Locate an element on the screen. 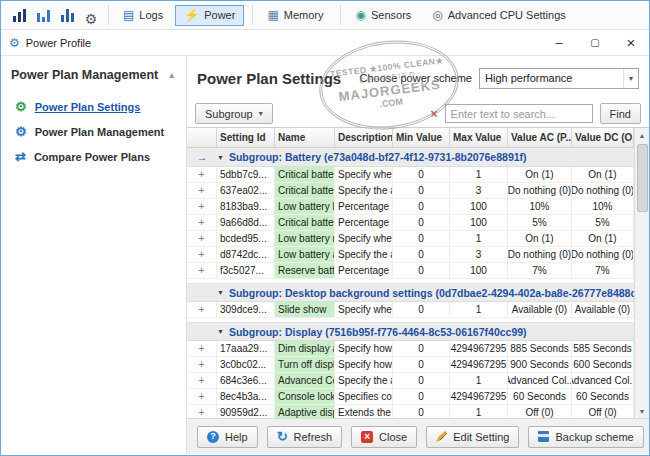  toolbar-button-power: Power is located at coordinates (210, 16).